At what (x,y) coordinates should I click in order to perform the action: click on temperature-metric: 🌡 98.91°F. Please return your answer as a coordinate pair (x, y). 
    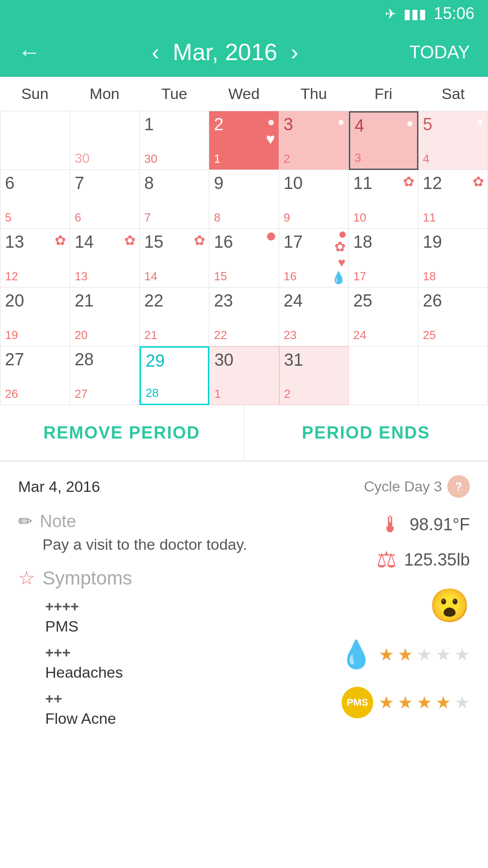
    Looking at the image, I should click on (425, 524).